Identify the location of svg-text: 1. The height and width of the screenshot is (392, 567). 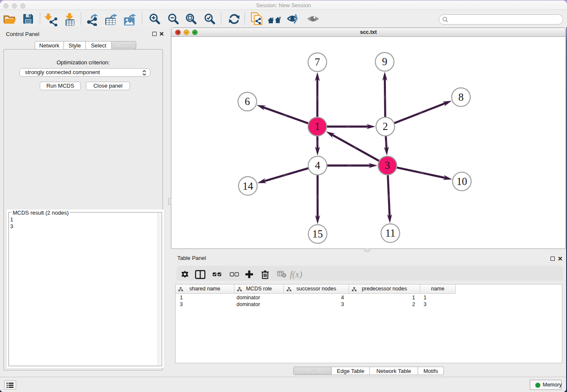
(317, 126).